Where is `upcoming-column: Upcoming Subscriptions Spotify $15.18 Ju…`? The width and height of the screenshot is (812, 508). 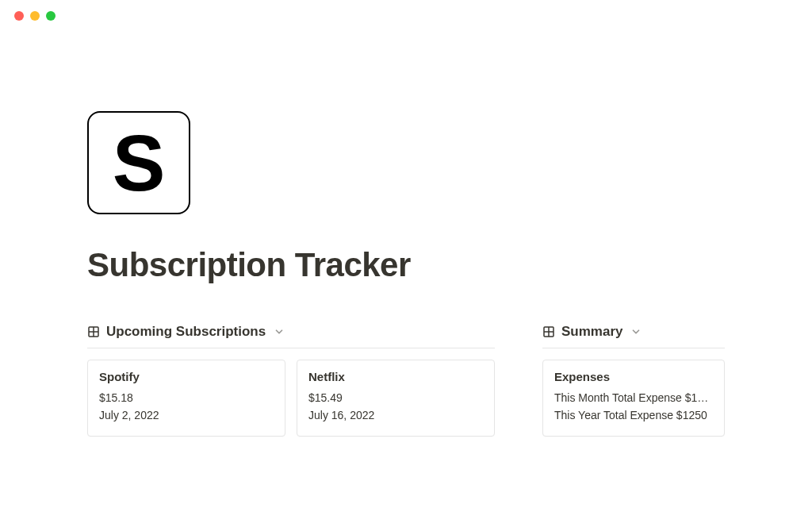 upcoming-column: Upcoming Subscriptions Spotify $15.18 Ju… is located at coordinates (291, 380).